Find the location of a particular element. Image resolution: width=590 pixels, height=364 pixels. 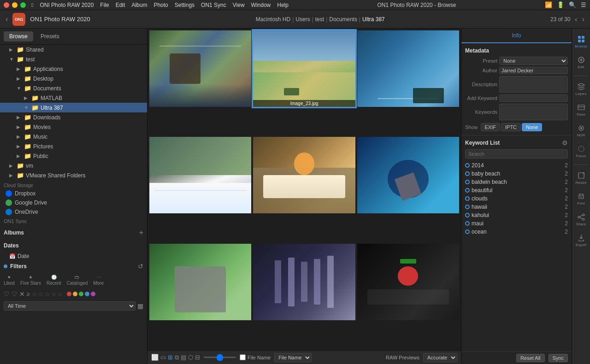

tab-browse: Browse is located at coordinates (18, 36).